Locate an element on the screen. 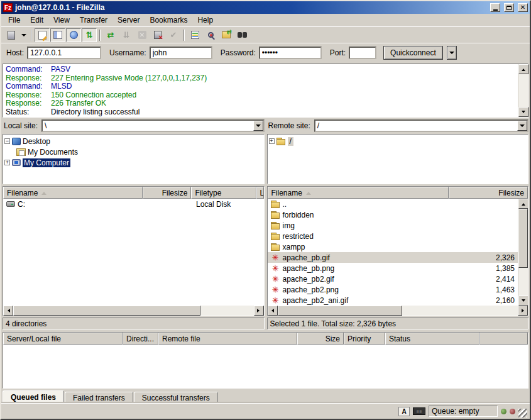  resize-grip is located at coordinates (523, 413).